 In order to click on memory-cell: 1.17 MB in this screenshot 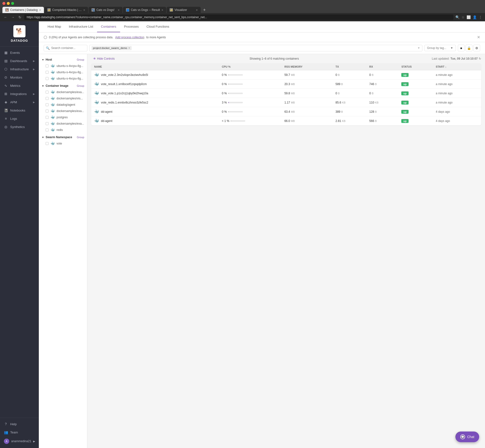, I will do `click(307, 103)`.